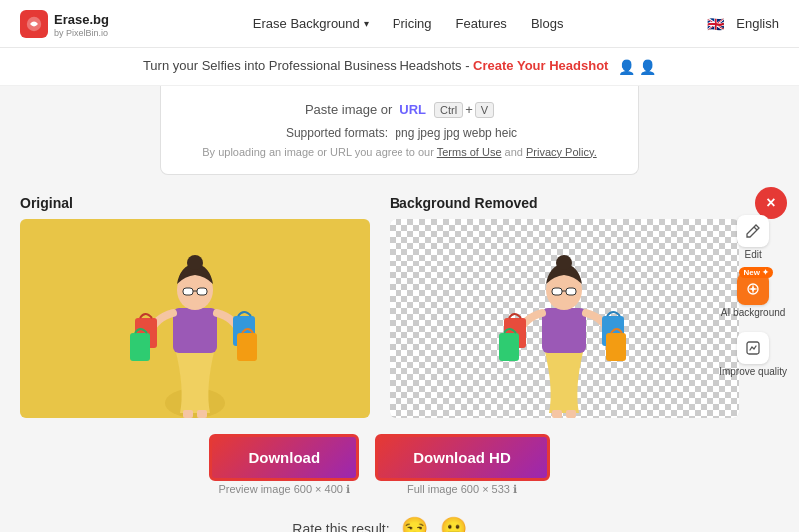  What do you see at coordinates (469, 152) in the screenshot?
I see `terms-link: Terms of Use` at bounding box center [469, 152].